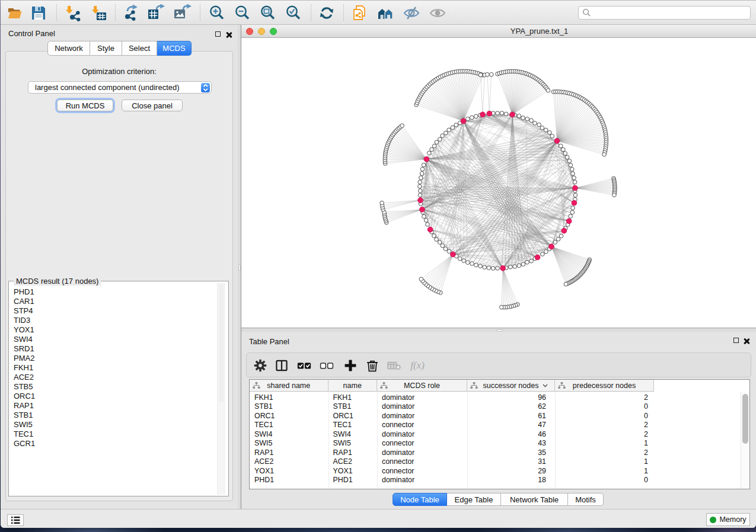 Image resolution: width=756 pixels, height=532 pixels. I want to click on tab-node-table: Node Table, so click(420, 499).